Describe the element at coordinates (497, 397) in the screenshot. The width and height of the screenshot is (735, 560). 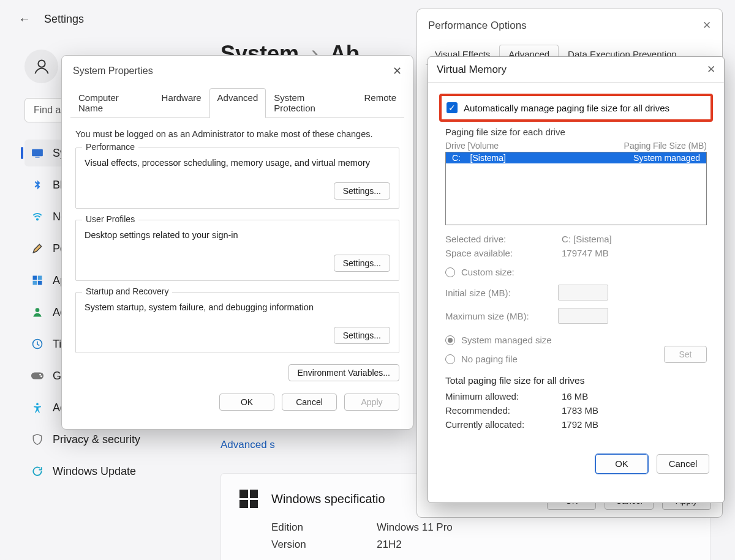
I see `totals-key: Minimum allowed:` at that location.